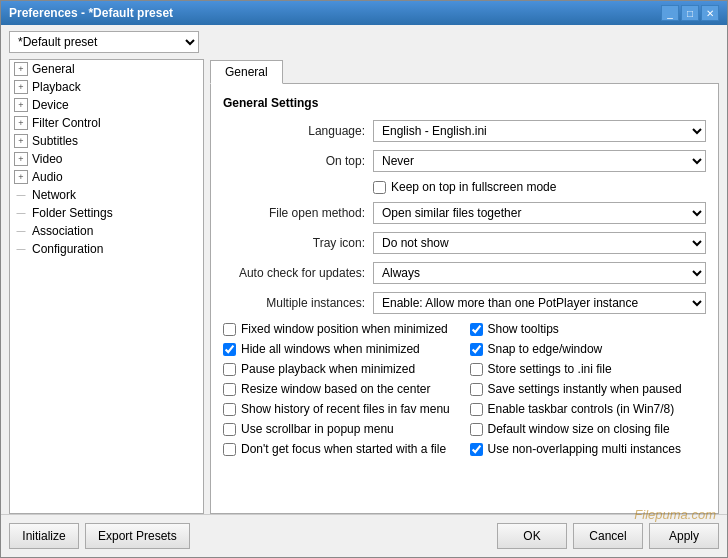 The width and height of the screenshot is (728, 558). I want to click on checkbox-non-overlapping-input, so click(476, 450).